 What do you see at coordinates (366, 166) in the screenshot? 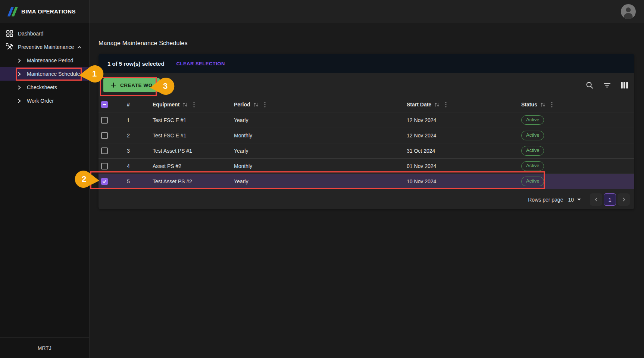
I see `table-row: 4 Asset PS #2 Monthly 01 Nov 2024 Active` at bounding box center [366, 166].